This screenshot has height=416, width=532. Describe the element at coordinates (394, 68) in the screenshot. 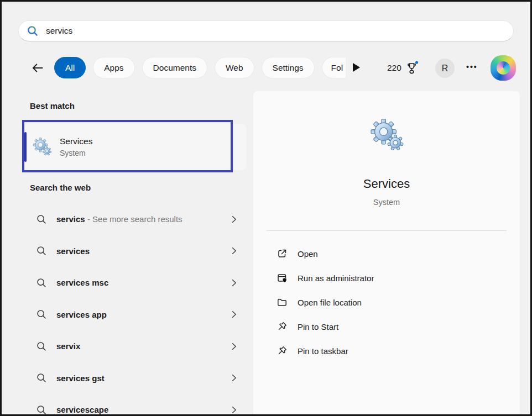

I see `rewards-points: 220` at that location.